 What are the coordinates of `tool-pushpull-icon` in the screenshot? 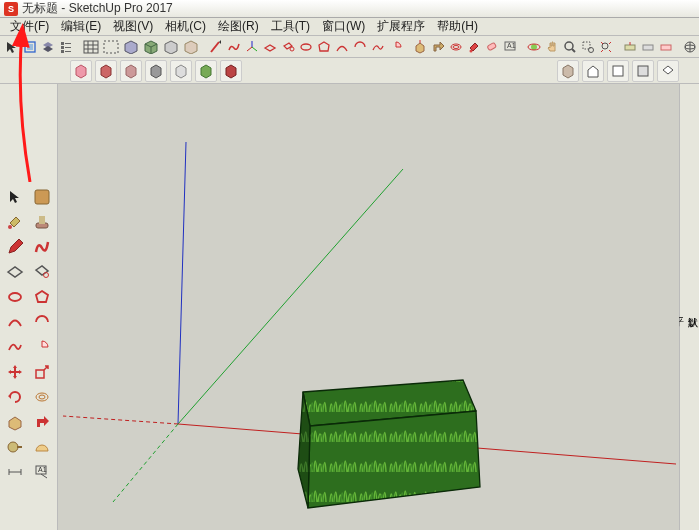 It's located at (420, 46).